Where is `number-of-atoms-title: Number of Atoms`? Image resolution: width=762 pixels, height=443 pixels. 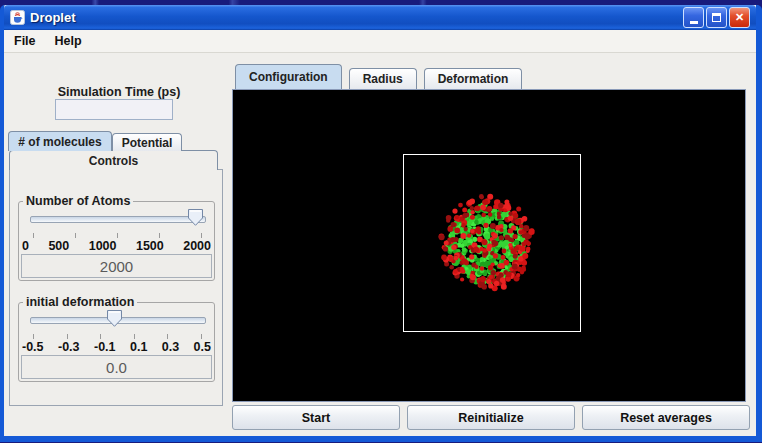
number-of-atoms-title: Number of Atoms is located at coordinates (78, 201).